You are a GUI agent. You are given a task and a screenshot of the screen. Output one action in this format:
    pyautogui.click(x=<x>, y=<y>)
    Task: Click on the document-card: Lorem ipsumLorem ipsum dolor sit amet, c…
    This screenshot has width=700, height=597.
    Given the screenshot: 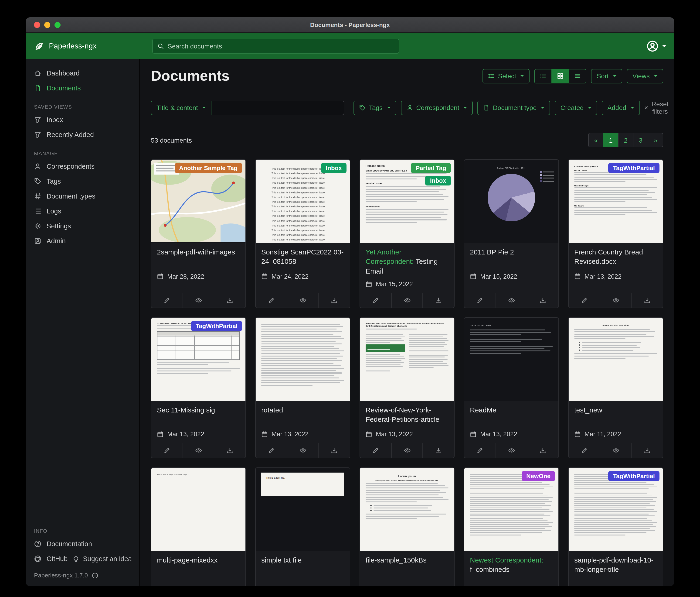 What is the action you would take?
    pyautogui.click(x=407, y=527)
    